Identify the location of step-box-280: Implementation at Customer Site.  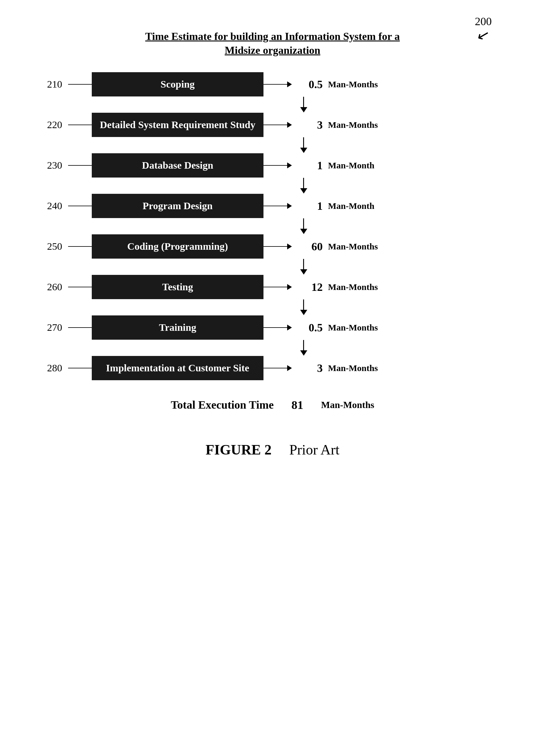
(177, 368).